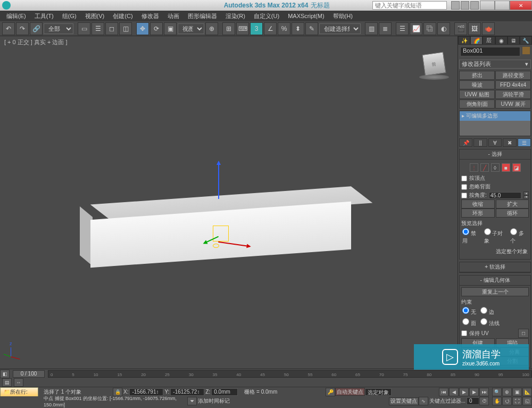  I want to click on current-frame-field: 0, so click(473, 401).